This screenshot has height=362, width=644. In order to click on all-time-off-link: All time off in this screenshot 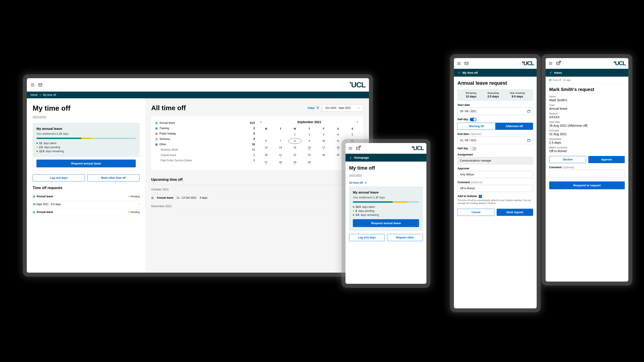, I will do `click(386, 183)`.